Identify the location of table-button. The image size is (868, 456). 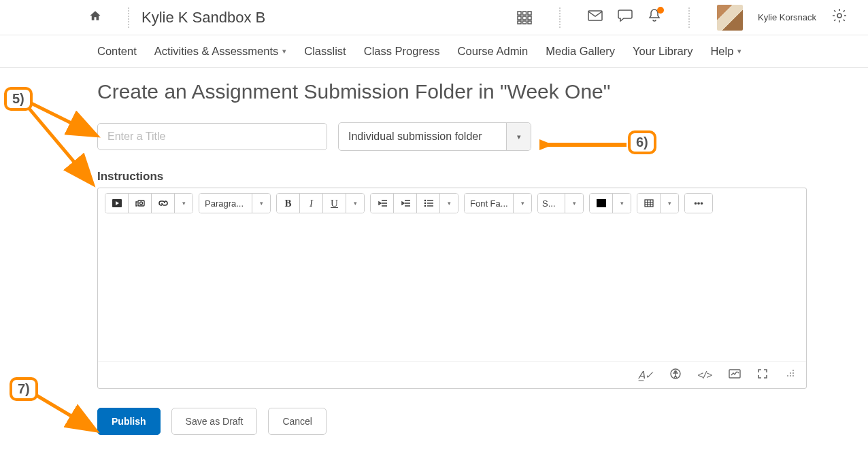
(649, 203).